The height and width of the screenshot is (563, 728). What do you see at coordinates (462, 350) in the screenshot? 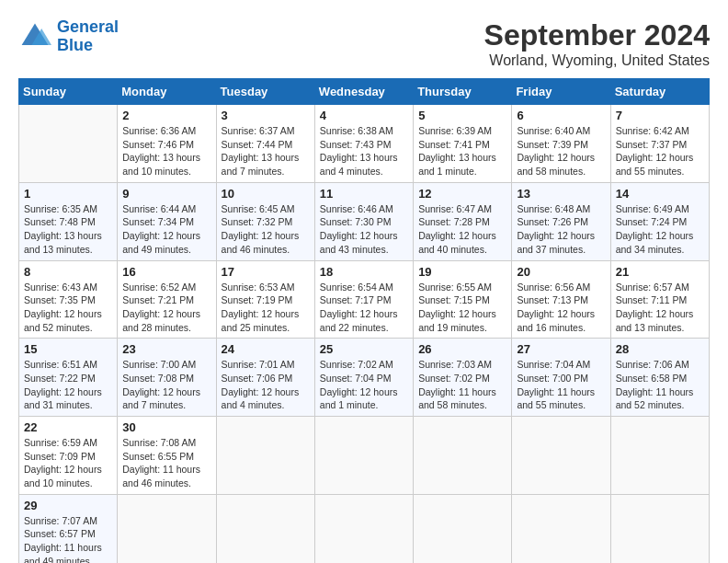
I see `day-number: 26` at bounding box center [462, 350].